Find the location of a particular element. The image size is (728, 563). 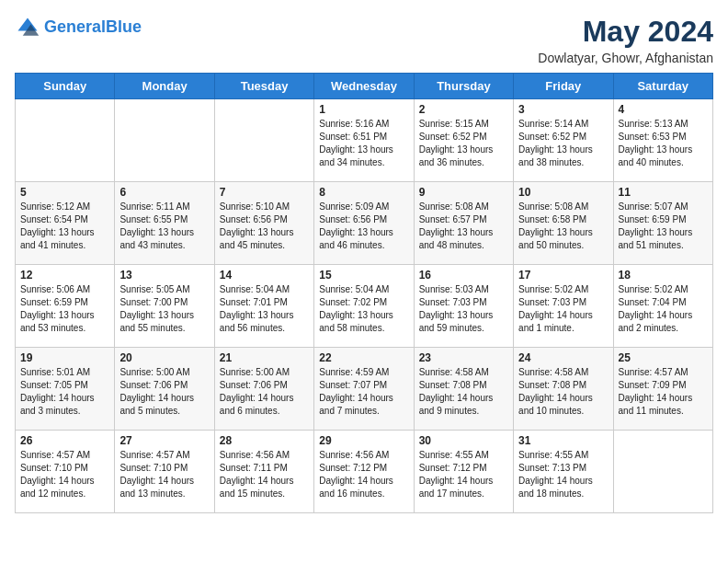

day-info: Sunrise: 5:04 AM Sunset: 7:01 PM Dayligh… is located at coordinates (265, 309).